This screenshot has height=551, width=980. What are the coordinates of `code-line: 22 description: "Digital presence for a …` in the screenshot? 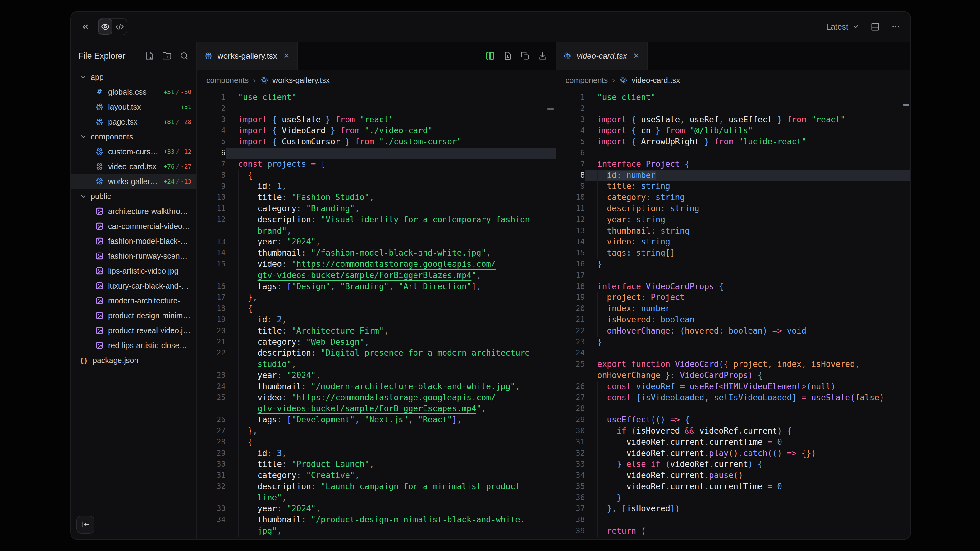 It's located at (376, 353).